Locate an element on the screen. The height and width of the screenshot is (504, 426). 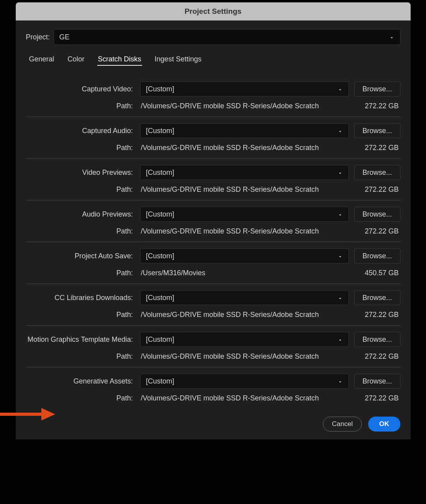
field-label-captured_video: Captured Video: is located at coordinates (80, 89).